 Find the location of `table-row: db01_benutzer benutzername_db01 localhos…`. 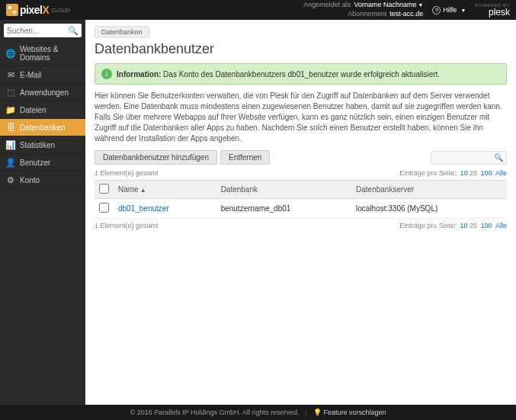

table-row: db01_benutzer benutzername_db01 localhos… is located at coordinates (300, 209).